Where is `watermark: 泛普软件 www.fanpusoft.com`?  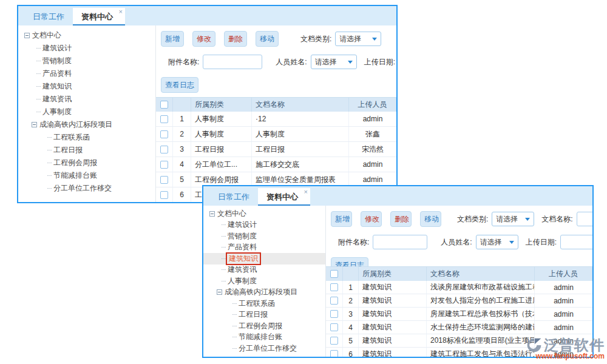
watermark: 泛普软件 www.fanpusoft.com is located at coordinates (565, 348).